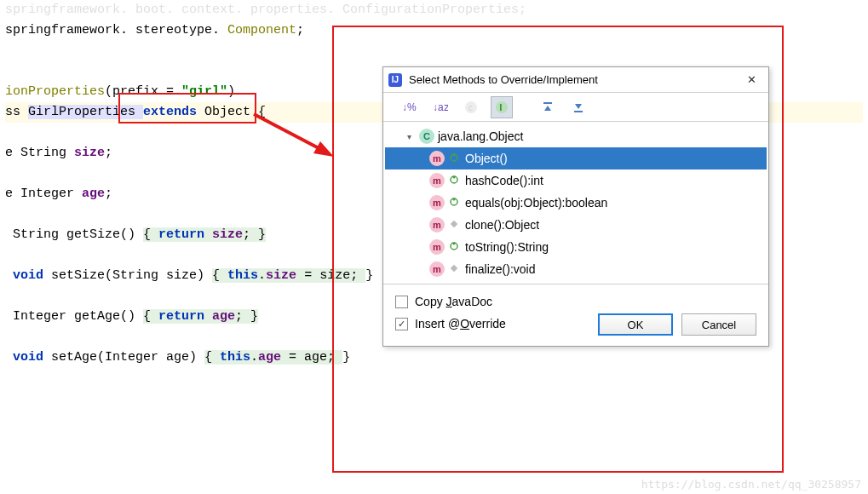 This screenshot has width=868, height=494. I want to click on tree-method-item: mclone():Object, so click(576, 225).